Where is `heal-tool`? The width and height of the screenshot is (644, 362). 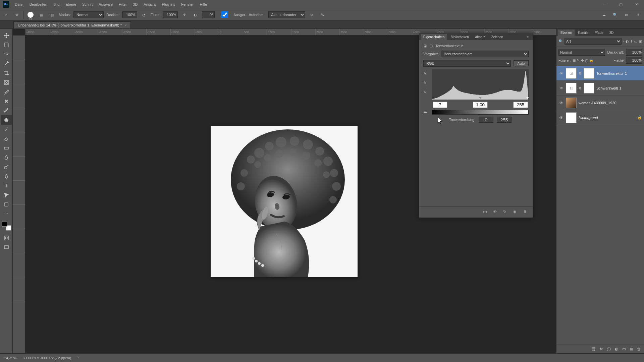 heal-tool is located at coordinates (6, 101).